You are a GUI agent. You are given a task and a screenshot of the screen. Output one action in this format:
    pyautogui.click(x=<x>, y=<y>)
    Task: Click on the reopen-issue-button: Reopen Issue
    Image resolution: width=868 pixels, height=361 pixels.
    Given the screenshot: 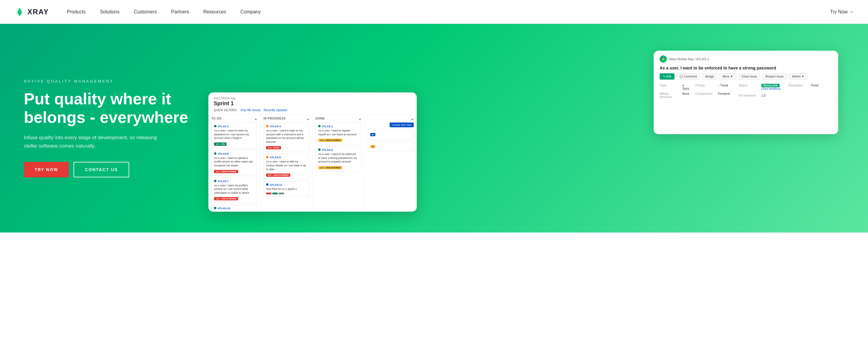 What is the action you would take?
    pyautogui.click(x=775, y=76)
    